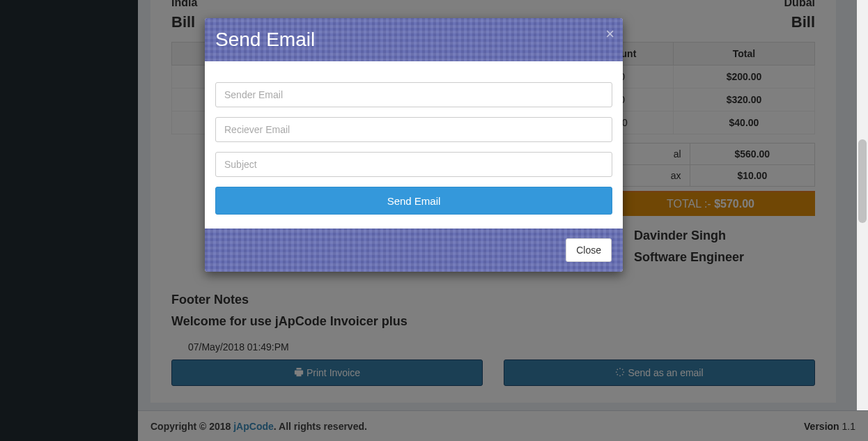 The image size is (868, 441). I want to click on scrollbar, so click(862, 205).